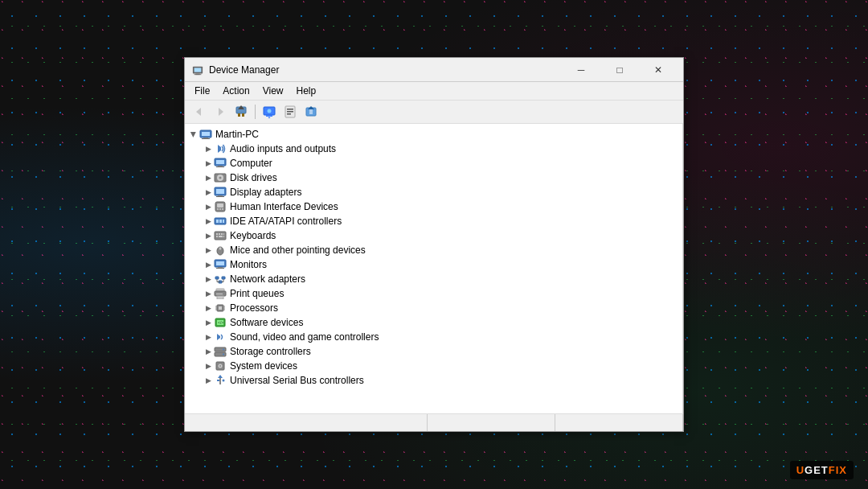  What do you see at coordinates (434, 134) in the screenshot?
I see `tree-root: ▶ Martin-PC` at bounding box center [434, 134].